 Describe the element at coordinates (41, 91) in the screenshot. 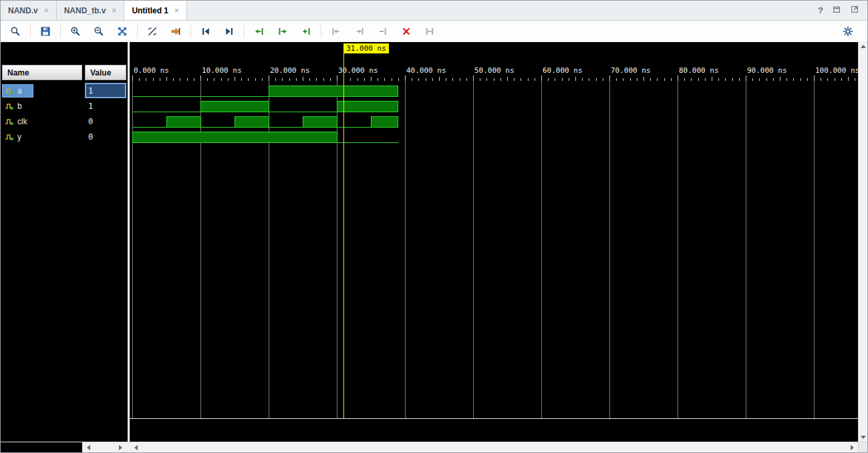

I see `signal-row-a: a` at that location.